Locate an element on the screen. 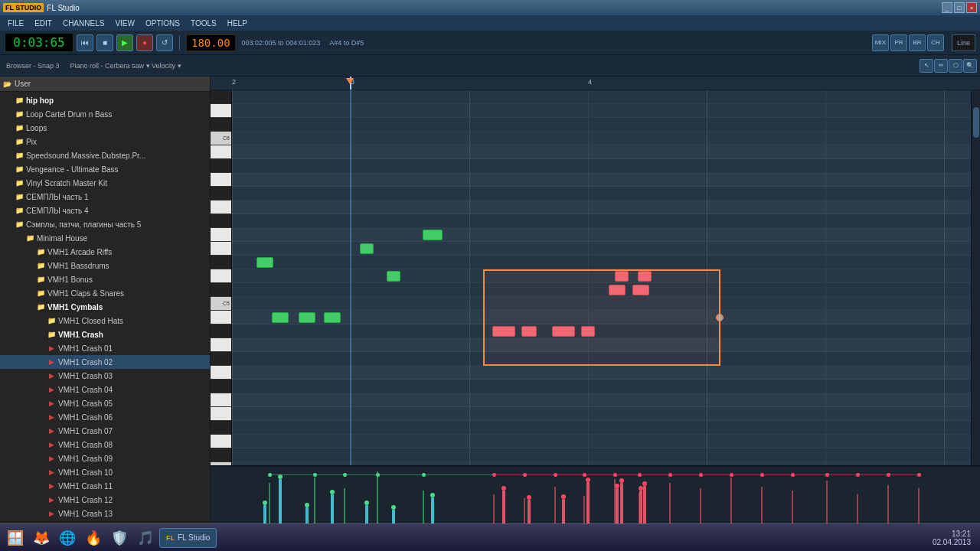 Image resolution: width=980 pixels, height=551 pixels. piano-key-F#5 is located at coordinates (220, 221).